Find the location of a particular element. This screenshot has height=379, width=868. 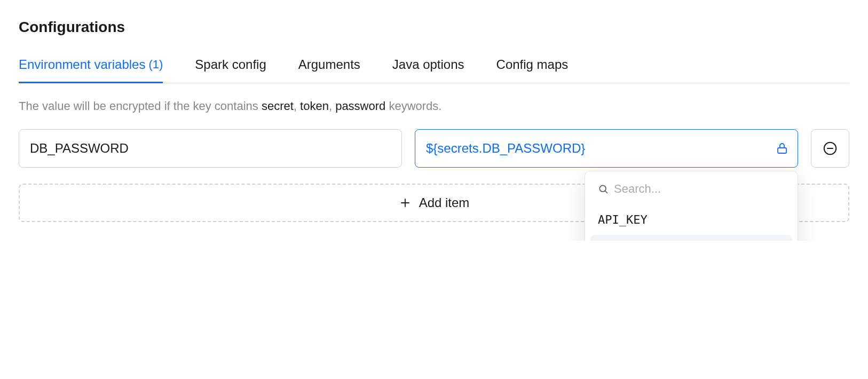

dropdown-search is located at coordinates (691, 189).